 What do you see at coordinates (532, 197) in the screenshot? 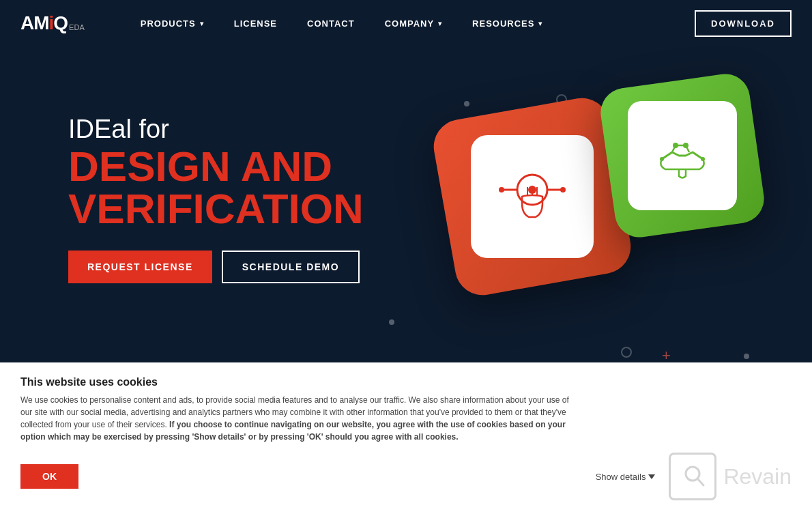
I see `hero-card-orange-inner` at bounding box center [532, 197].